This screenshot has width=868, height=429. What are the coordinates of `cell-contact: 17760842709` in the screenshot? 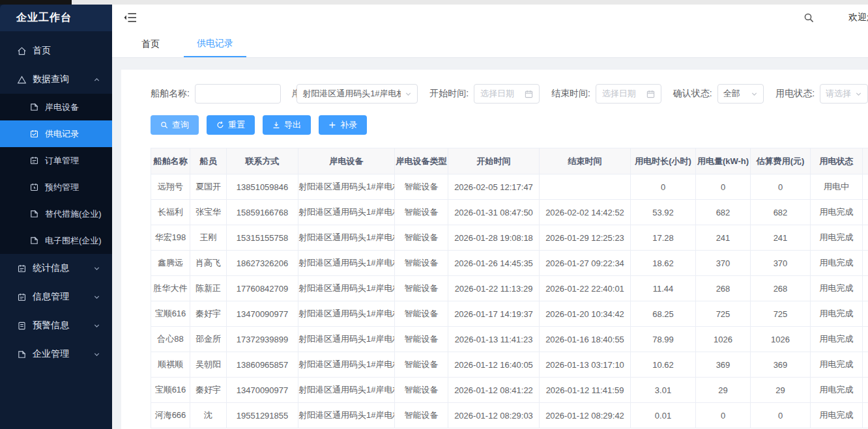 It's located at (263, 289).